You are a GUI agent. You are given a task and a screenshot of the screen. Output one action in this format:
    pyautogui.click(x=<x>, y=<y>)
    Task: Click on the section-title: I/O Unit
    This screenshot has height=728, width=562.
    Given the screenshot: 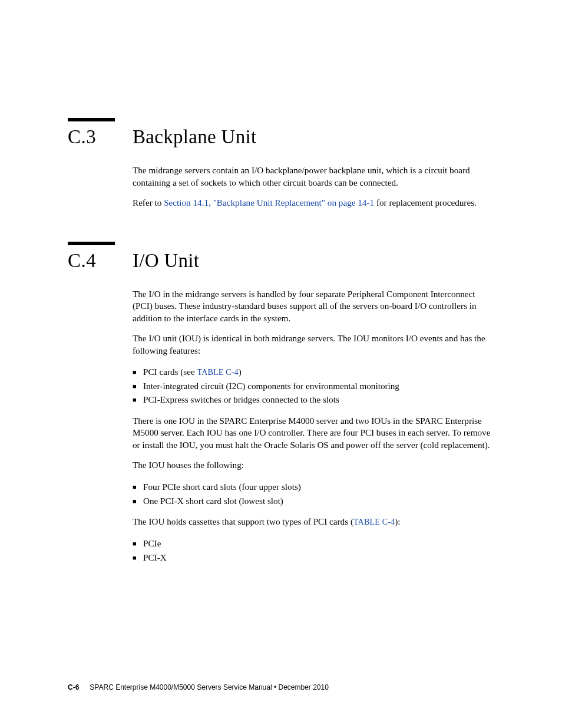 What is the action you would take?
    pyautogui.click(x=166, y=261)
    